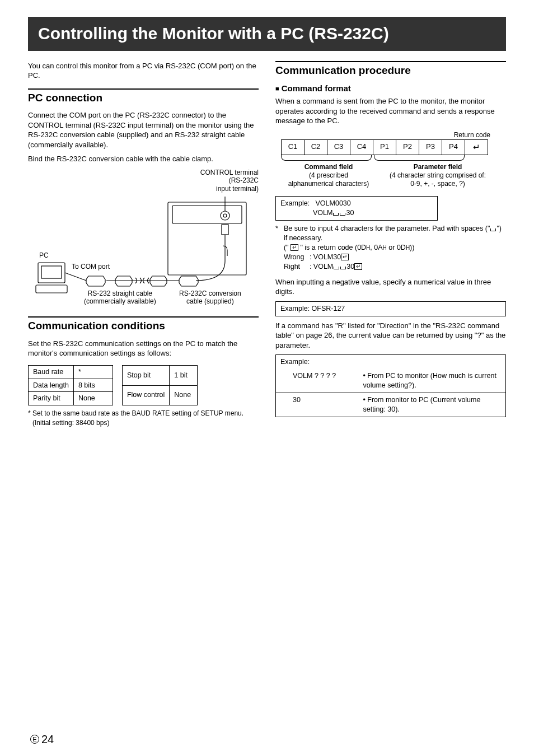  I want to click on intro-text: You can control this monitor from a PC v…, so click(143, 71).